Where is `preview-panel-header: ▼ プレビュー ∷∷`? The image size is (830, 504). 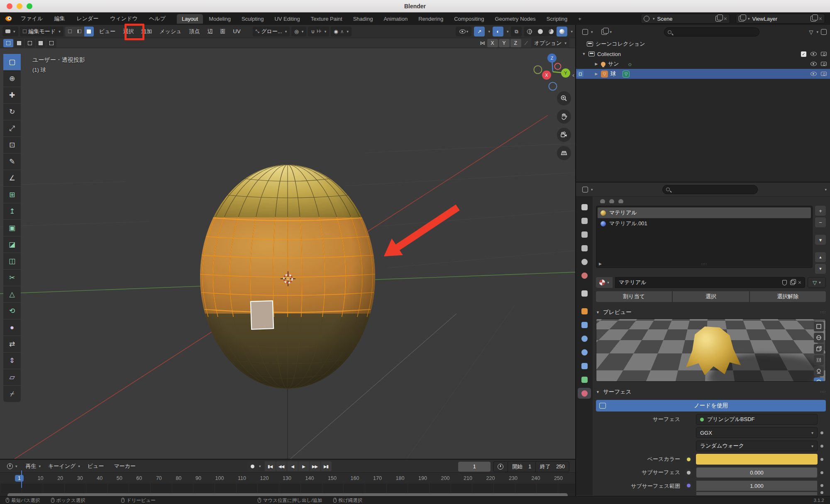 preview-panel-header: ▼ プレビュー ∷∷ is located at coordinates (711, 312).